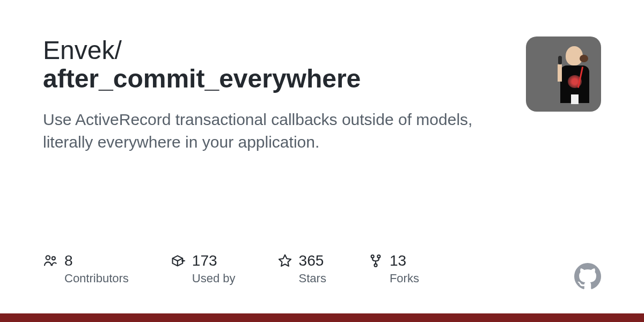 This screenshot has height=322, width=644. Describe the element at coordinates (231, 269) in the screenshot. I see `stats-row: 8 Contributors 173 Used by 365 Stars` at that location.